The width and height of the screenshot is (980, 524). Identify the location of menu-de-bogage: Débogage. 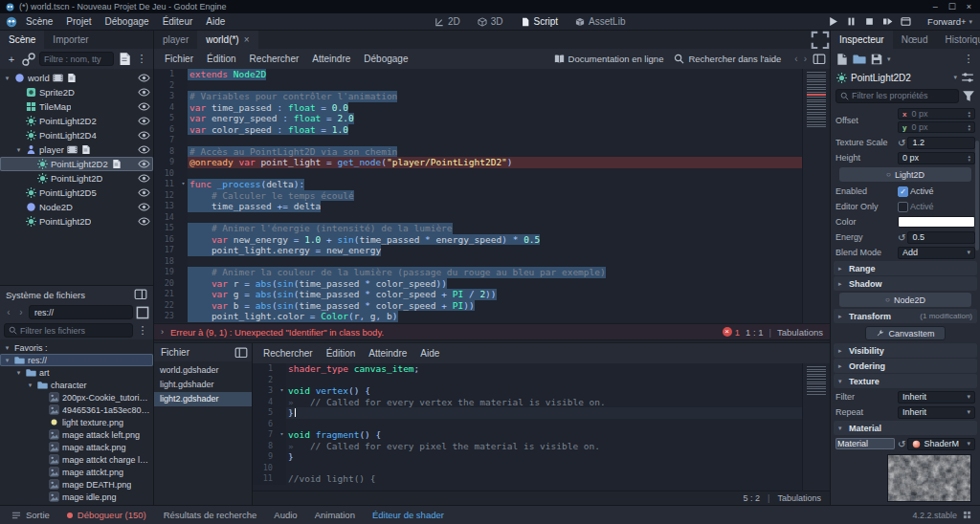
(386, 59).